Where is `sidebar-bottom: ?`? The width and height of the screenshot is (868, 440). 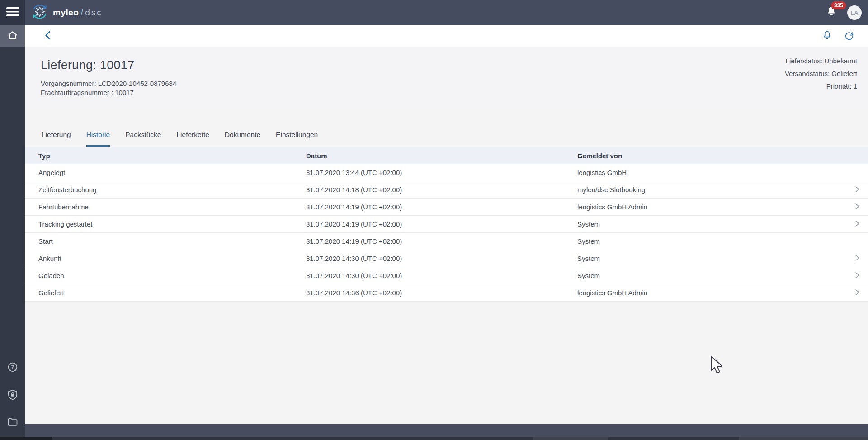 sidebar-bottom: ? is located at coordinates (13, 395).